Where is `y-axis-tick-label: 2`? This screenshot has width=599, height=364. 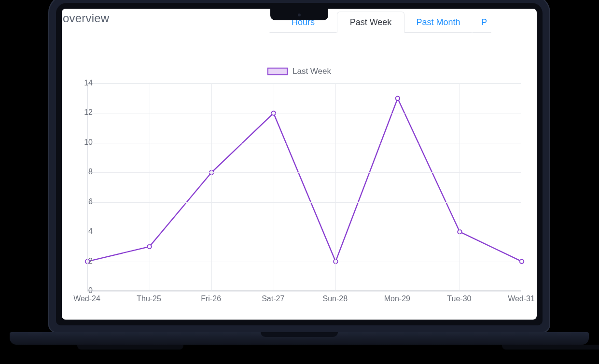 y-axis-tick-label: 2 is located at coordinates (85, 261).